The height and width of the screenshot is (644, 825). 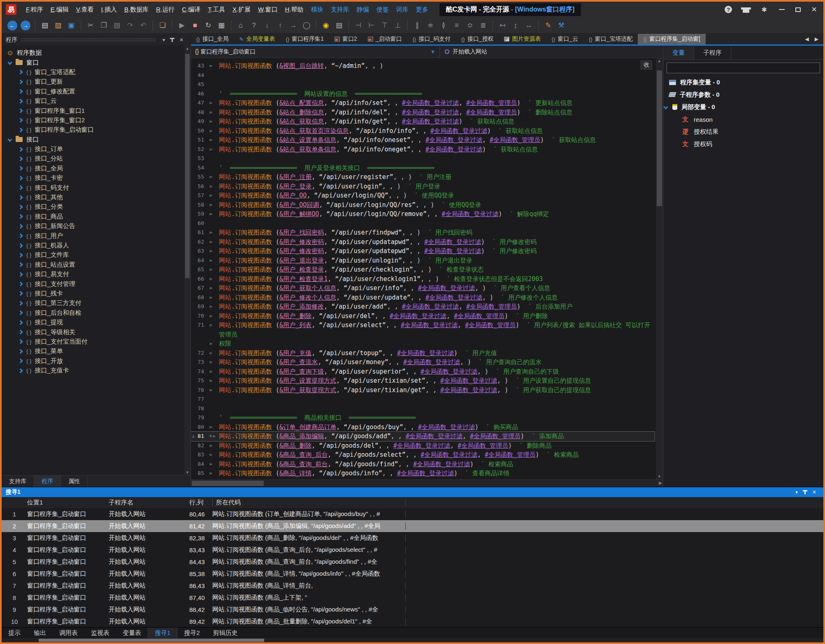 I want to click on menu-I.插入: I.插入, so click(x=109, y=10).